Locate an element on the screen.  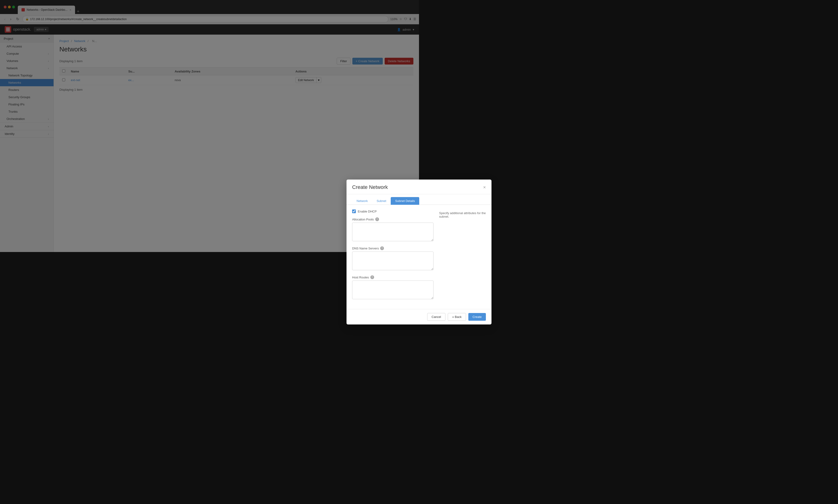
modal-body-left: Enable DHCP Allocation Pools ? DNS Name … is located at coordinates (386, 231).